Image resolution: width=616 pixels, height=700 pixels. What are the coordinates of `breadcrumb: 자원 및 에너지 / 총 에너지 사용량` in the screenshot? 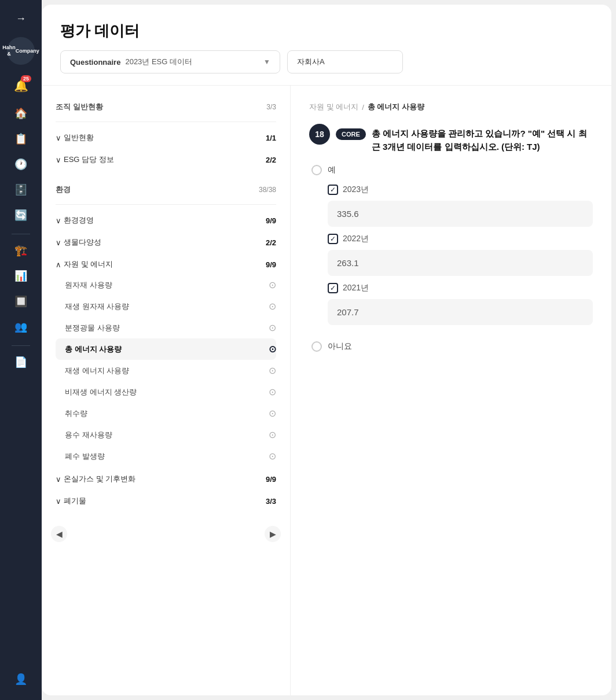 It's located at (451, 107).